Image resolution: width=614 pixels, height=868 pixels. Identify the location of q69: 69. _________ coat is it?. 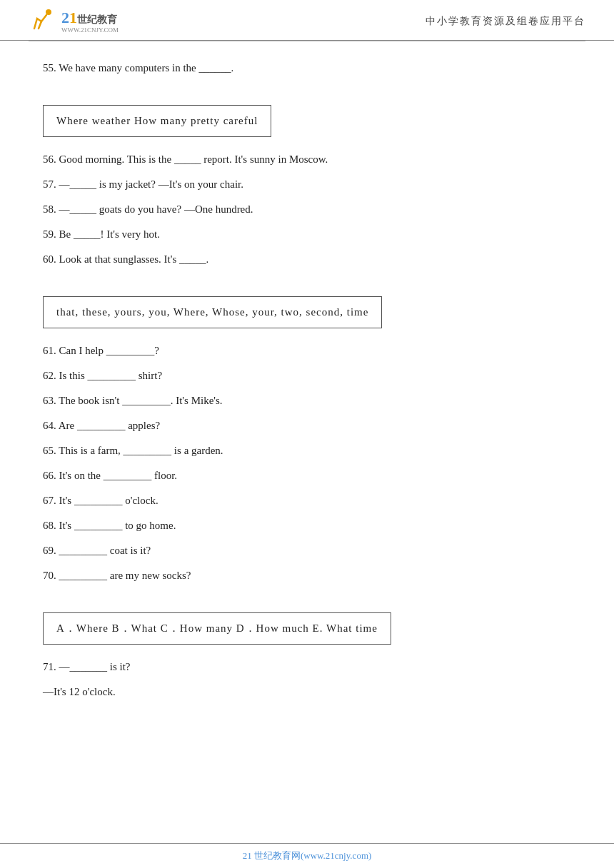
(307, 551).